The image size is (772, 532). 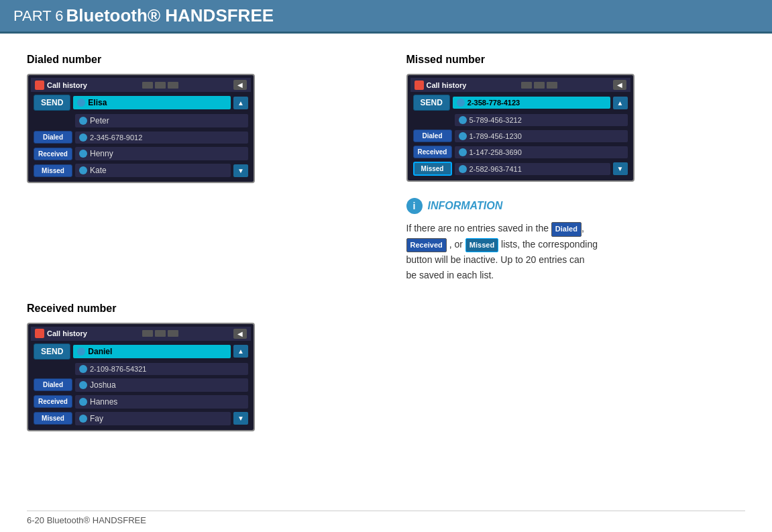 What do you see at coordinates (141, 103) in the screenshot?
I see `dialed-send-row: SEND Elisa ▲` at bounding box center [141, 103].